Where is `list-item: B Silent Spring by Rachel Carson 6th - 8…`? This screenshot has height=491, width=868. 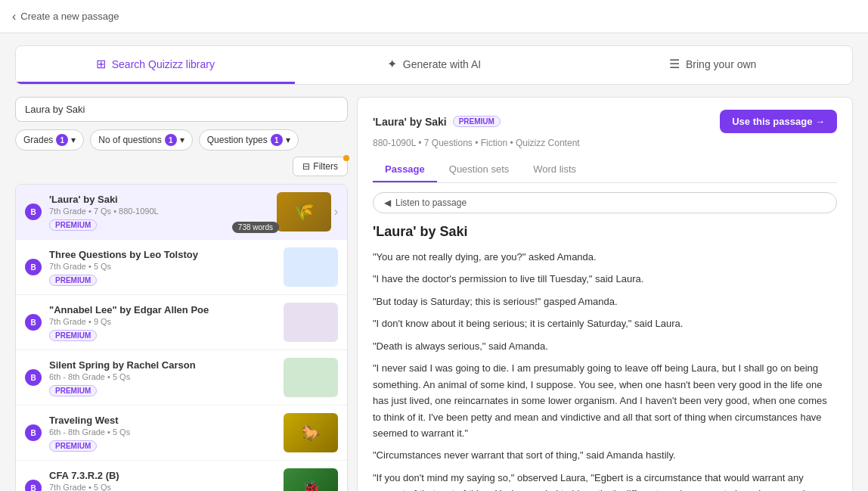 list-item: B Silent Spring by Rachel Carson 6th - 8… is located at coordinates (181, 378).